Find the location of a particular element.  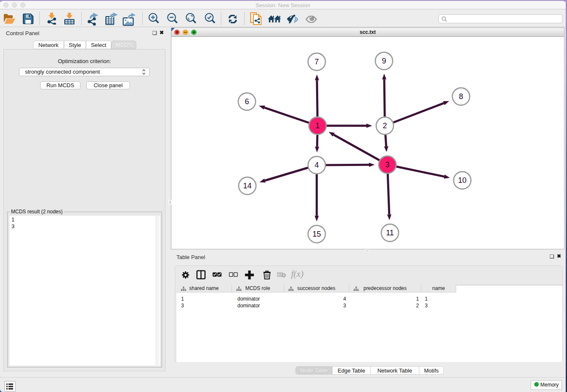

svg-text: 3 is located at coordinates (387, 165).